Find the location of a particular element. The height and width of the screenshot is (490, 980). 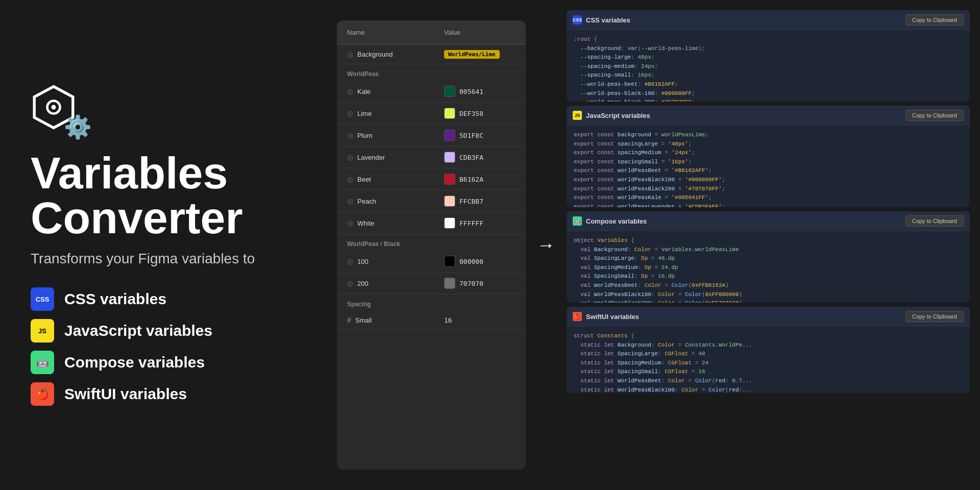

table-row: ◎ Lime DEF358 is located at coordinates (431, 113).